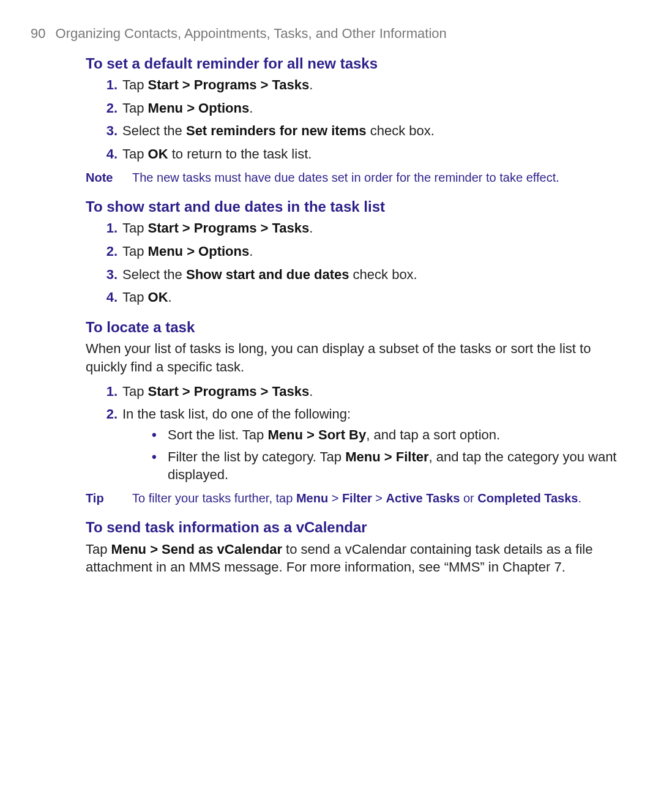 Image resolution: width=661 pixels, height=812 pixels. What do you see at coordinates (317, 434) in the screenshot?
I see `bullet-bold: Menu > Sort By` at bounding box center [317, 434].